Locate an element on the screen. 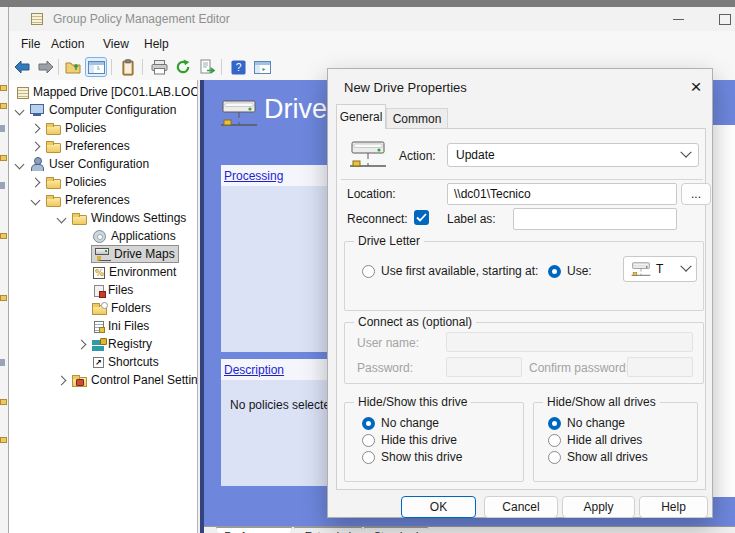 This screenshot has width=735, height=533. tree-item-applications: Applications is located at coordinates (126, 236).